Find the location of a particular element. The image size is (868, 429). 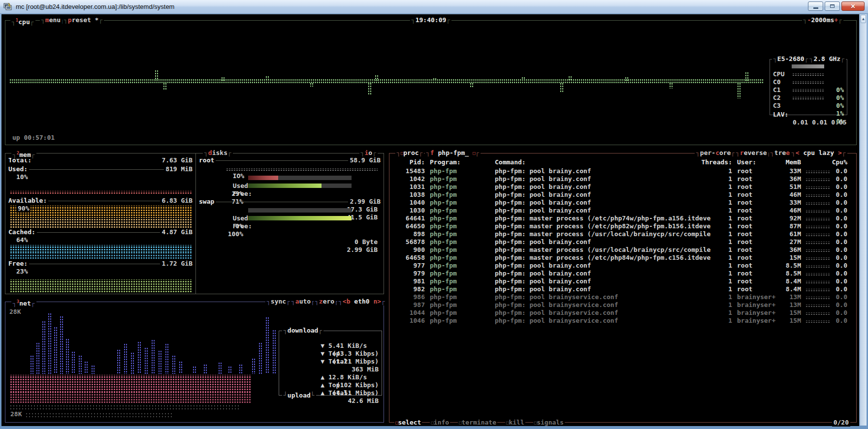

minimize-button is located at coordinates (815, 6).